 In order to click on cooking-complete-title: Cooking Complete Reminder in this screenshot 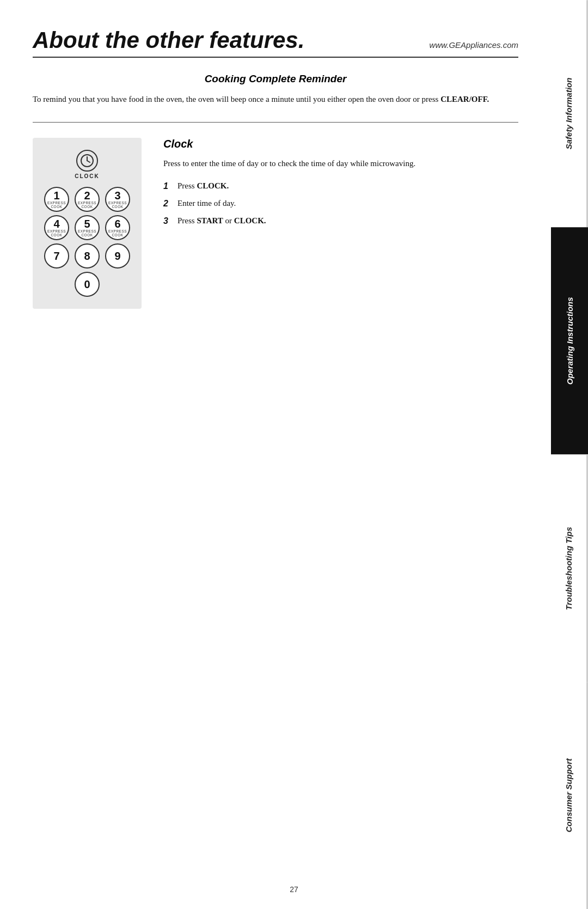, I will do `click(275, 79)`.